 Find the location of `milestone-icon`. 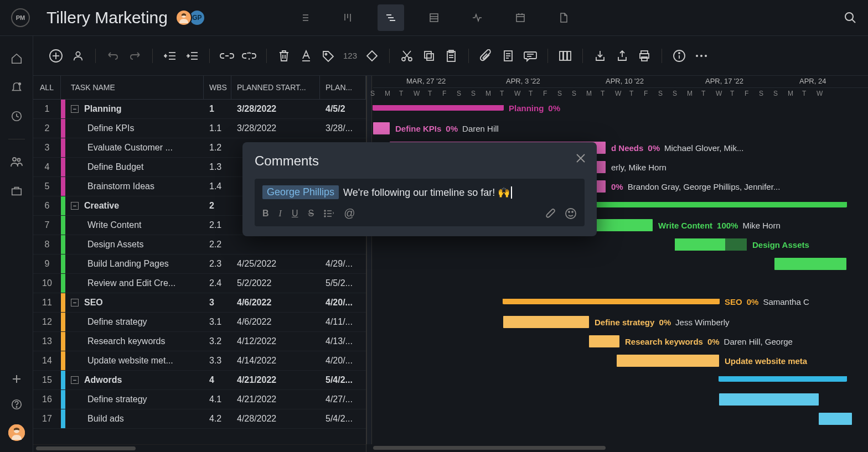

milestone-icon is located at coordinates (372, 56).